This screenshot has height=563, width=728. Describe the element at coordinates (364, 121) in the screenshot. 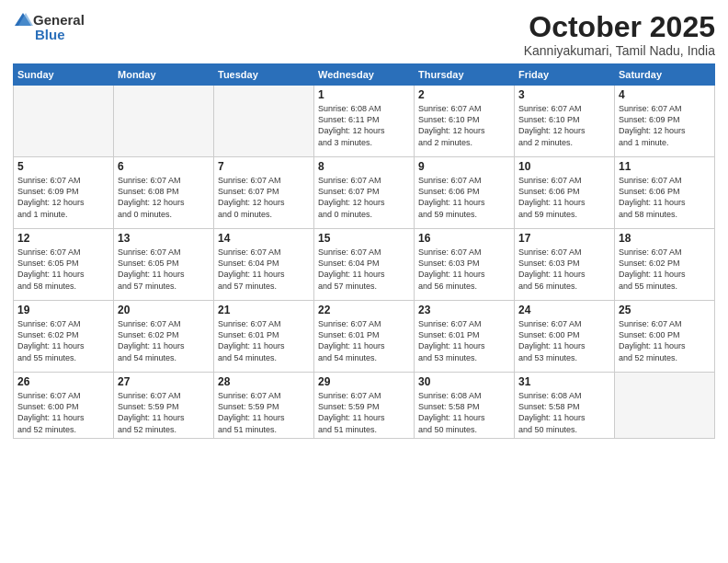

I see `calendar-week-row: 1Sunrise: 6:08 AMSunset: 6:11 PMDaylight…` at that location.